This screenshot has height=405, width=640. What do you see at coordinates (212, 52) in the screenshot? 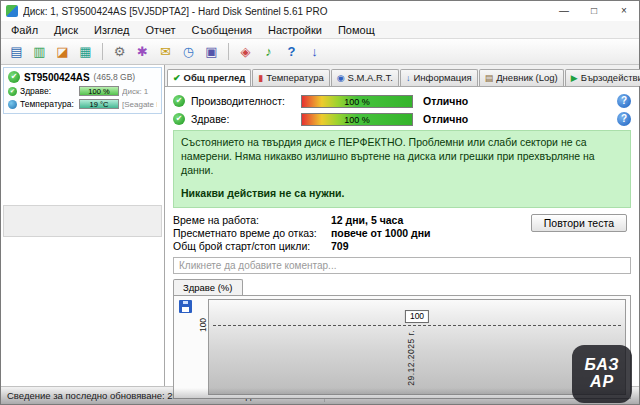
I see `toolbar-monitor-icon: ▣` at bounding box center [212, 52].